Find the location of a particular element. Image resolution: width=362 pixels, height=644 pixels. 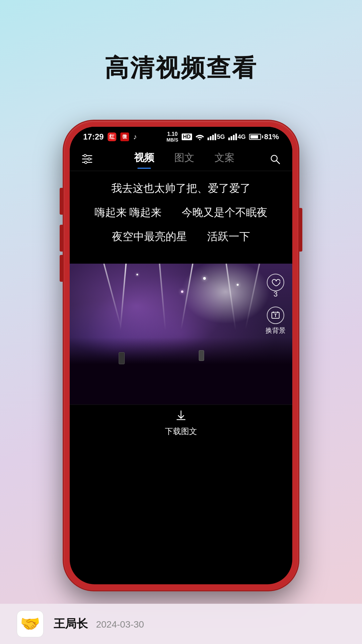

text-item-yekong: 夜空中最亮的星 is located at coordinates (149, 237).